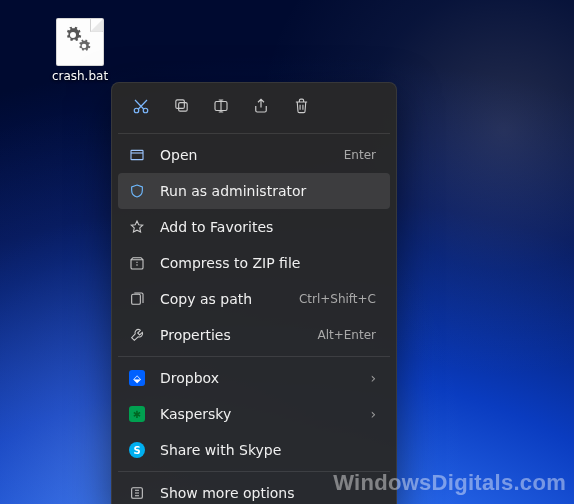  Describe the element at coordinates (80, 76) in the screenshot. I see `desktop-file-label: crash.bat` at that location.